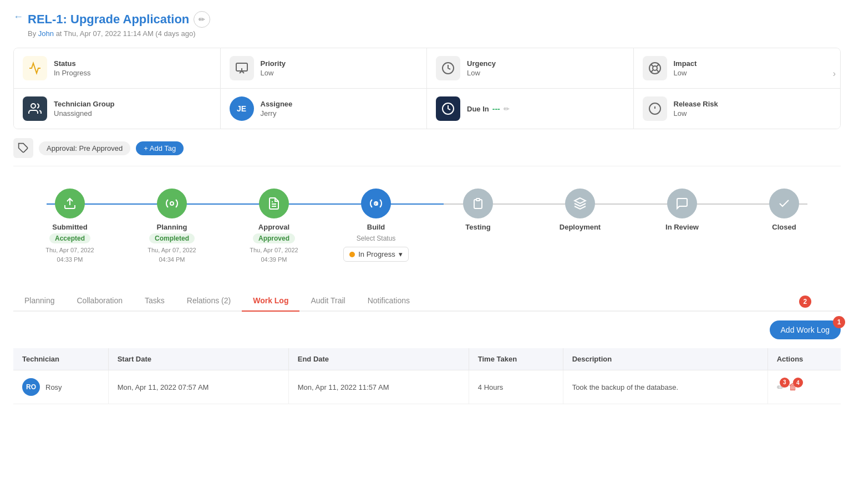 The image size is (854, 504). What do you see at coordinates (324, 69) in the screenshot?
I see `info-card-priority: Priority Low` at bounding box center [324, 69].